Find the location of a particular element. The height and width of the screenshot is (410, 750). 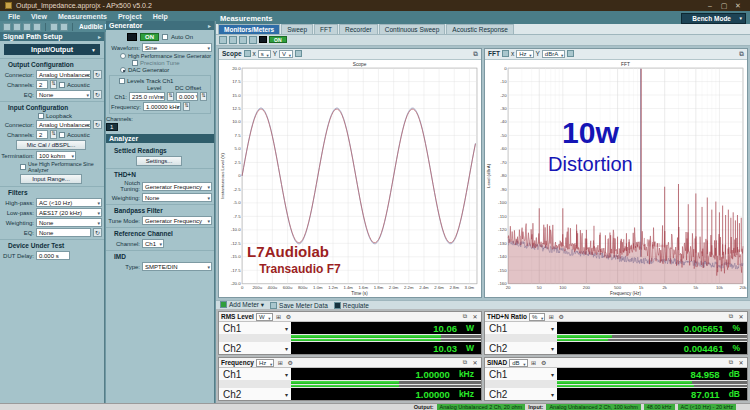

monitor-on-toggle: ON is located at coordinates (278, 40).